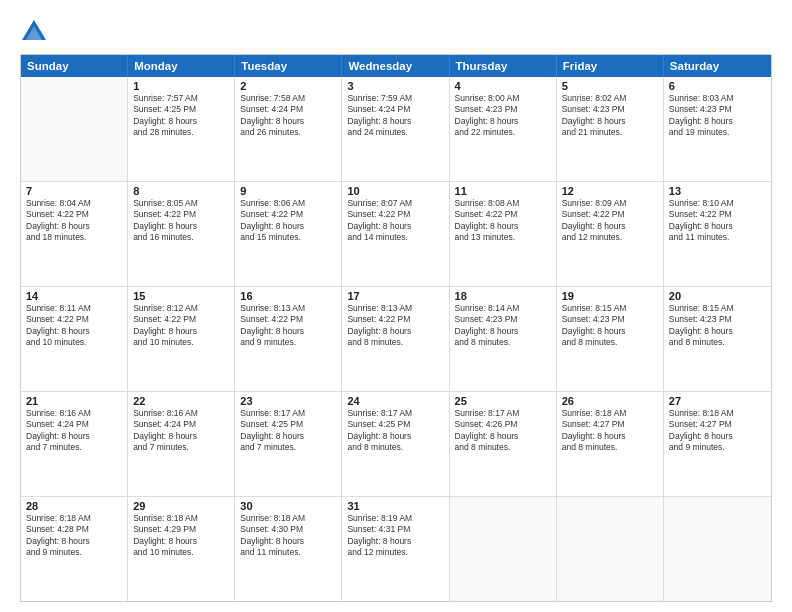 The width and height of the screenshot is (792, 612). I want to click on day-number: 21, so click(74, 401).